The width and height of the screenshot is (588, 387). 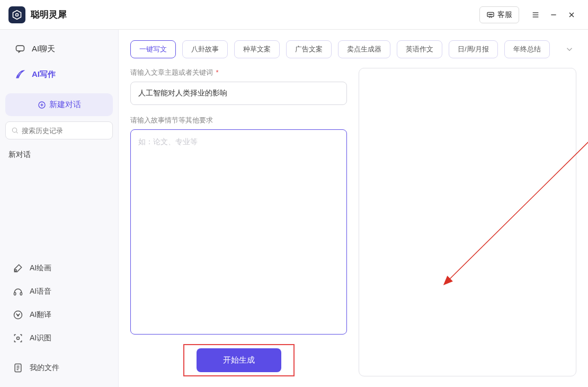 What do you see at coordinates (505, 15) in the screenshot?
I see `customer-service-label: 客服` at bounding box center [505, 15].